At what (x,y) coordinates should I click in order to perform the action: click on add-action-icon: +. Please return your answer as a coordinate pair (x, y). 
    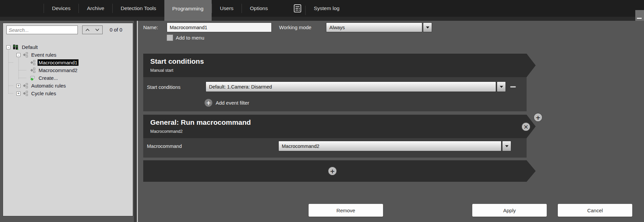
    Looking at the image, I should click on (538, 117).